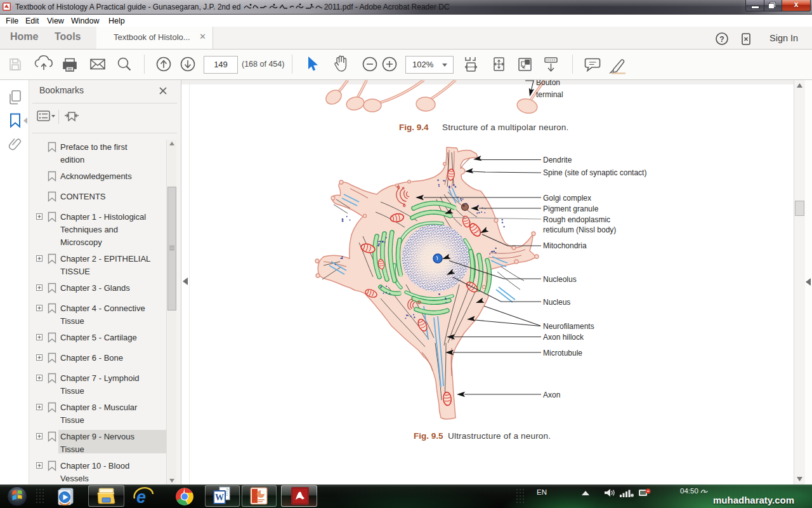 Image resolution: width=812 pixels, height=508 pixels. I want to click on svg-text: Microtubule, so click(563, 353).